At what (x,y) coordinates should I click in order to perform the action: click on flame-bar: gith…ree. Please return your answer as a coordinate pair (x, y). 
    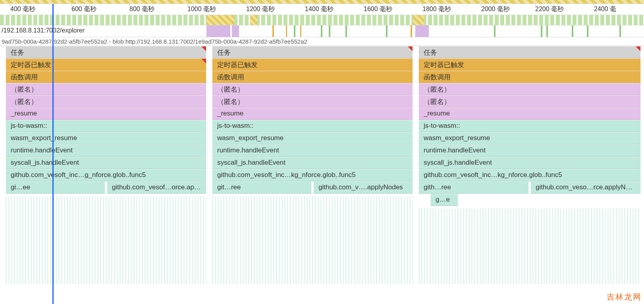
    Looking at the image, I should click on (474, 187).